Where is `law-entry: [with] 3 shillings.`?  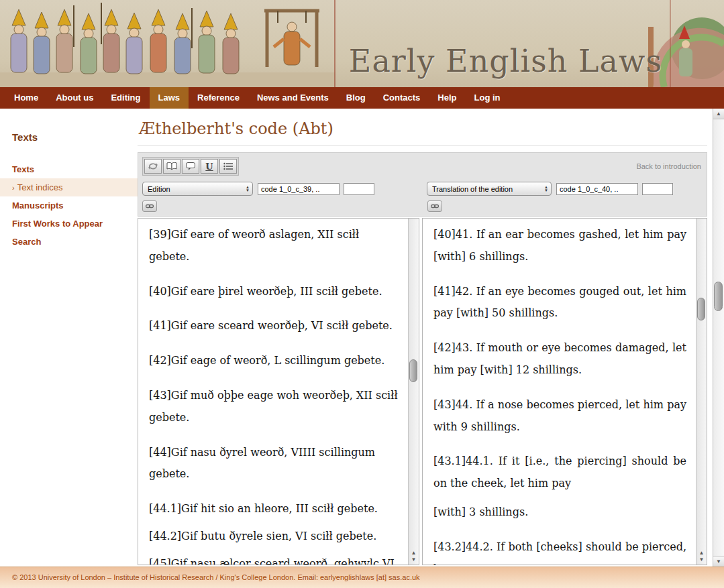
law-entry: [with] 3 shillings. is located at coordinates (560, 512).